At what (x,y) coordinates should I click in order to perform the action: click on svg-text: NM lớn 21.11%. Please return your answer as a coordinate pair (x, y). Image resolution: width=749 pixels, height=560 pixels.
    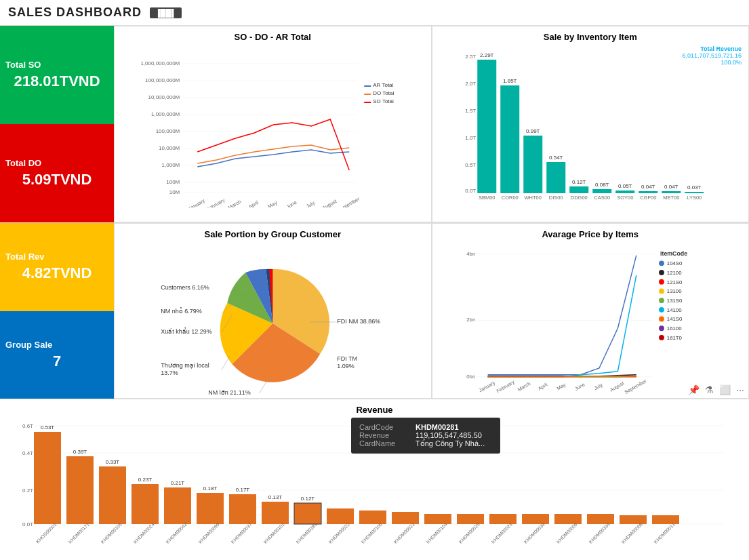
    Looking at the image, I should click on (229, 393).